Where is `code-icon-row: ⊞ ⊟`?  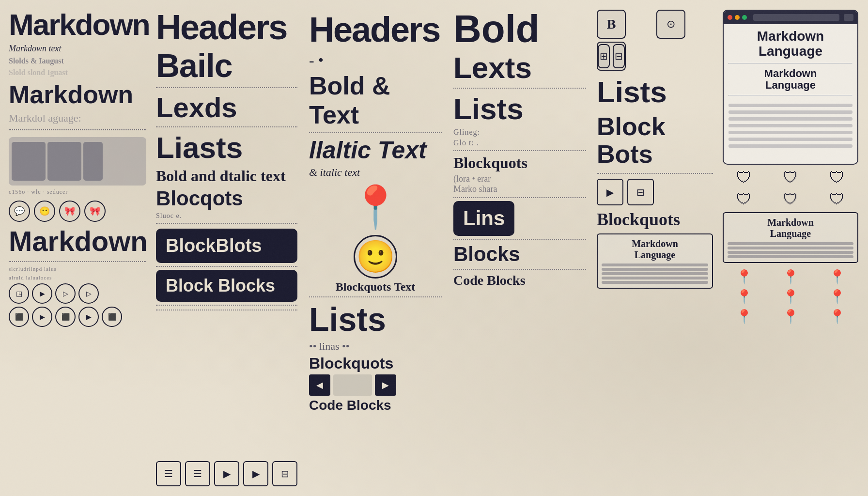
code-icon-row: ⊞ ⊟ is located at coordinates (611, 56).